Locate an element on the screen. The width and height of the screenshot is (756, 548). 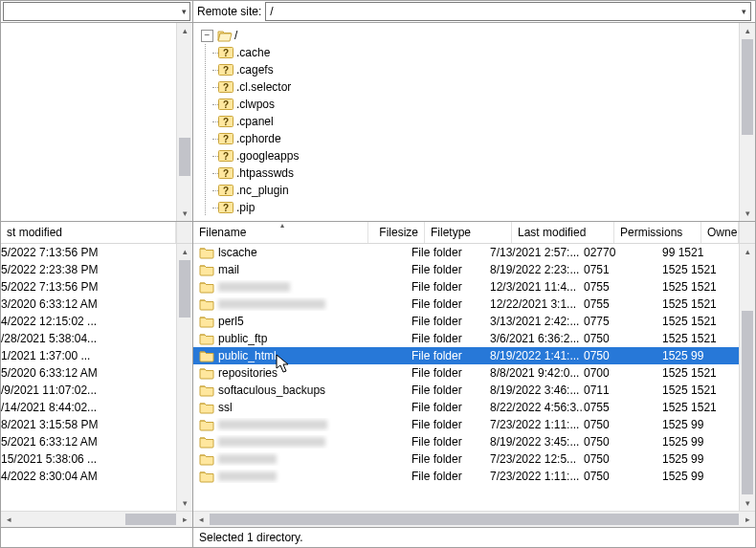
col-header-owner: Owner/Group is located at coordinates (720, 232).